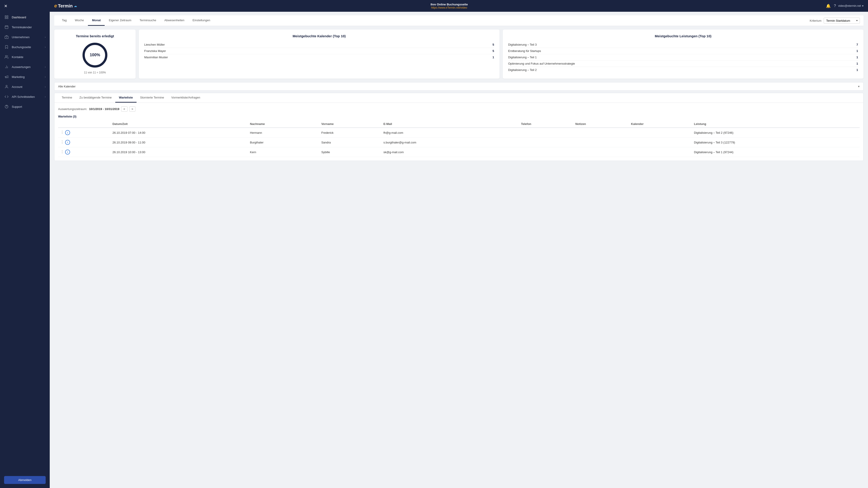 Image resolution: width=868 pixels, height=488 pixels. Describe the element at coordinates (25, 106) in the screenshot. I see `sidebar-item-support: Support` at that location.